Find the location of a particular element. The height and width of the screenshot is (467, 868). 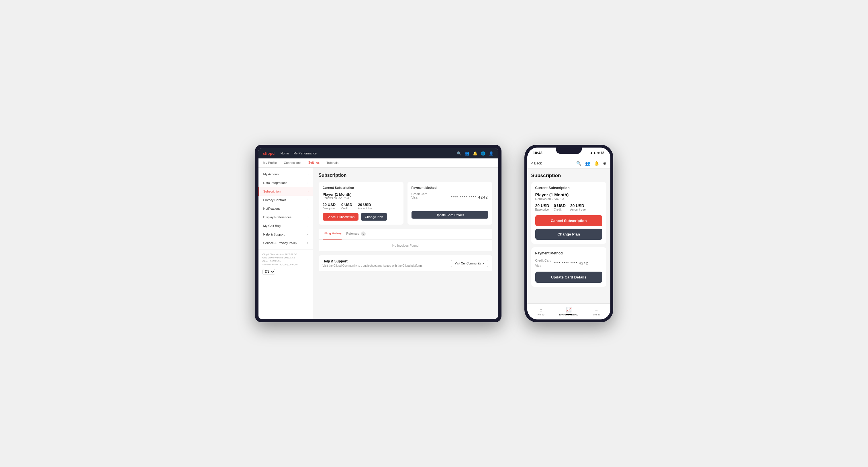

sidebar-item-golf-bag: My Golf Bag › is located at coordinates (286, 226).